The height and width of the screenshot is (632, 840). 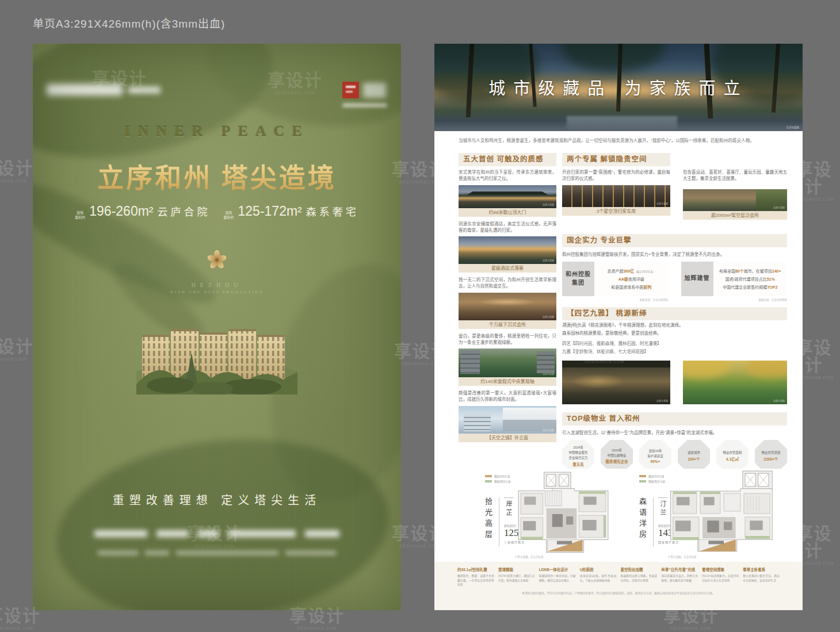 What do you see at coordinates (761, 577) in the screenshot?
I see `plan-feature: 尊享主卧套系独立衣帽间+套房卫浴，酒店式主卧体验，安放美好生活` at bounding box center [761, 577].